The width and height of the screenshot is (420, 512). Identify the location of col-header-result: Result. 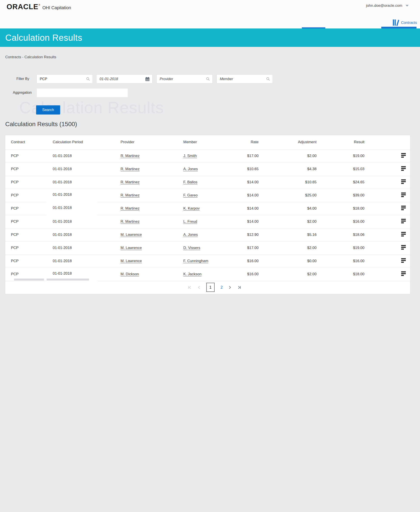
(340, 142).